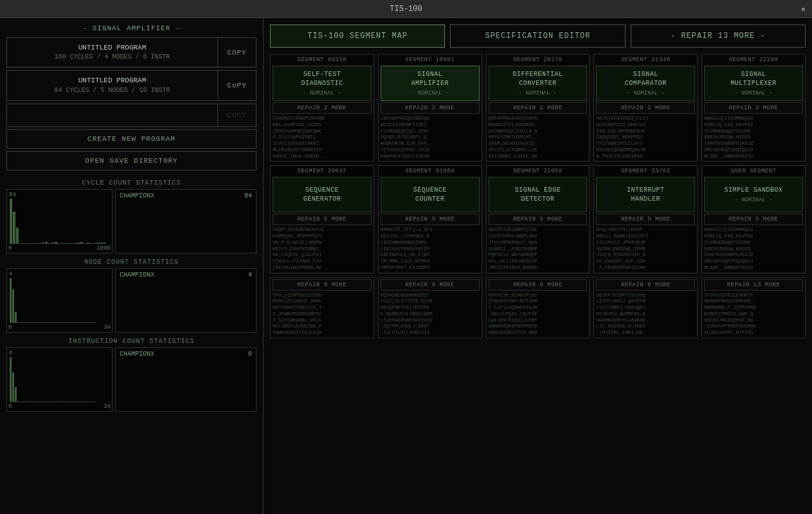 The height and width of the screenshot is (514, 812). Describe the element at coordinates (538, 171) in the screenshot. I see `segment-header-7: SEGMENT 32050` at that location.